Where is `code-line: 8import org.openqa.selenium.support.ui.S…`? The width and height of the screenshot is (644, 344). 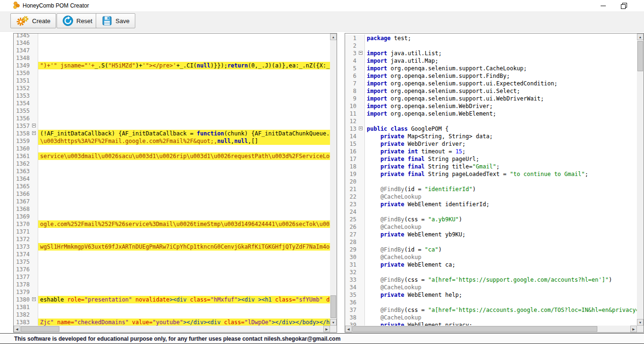 code-line: 8import org.openqa.selenium.support.ui.S… is located at coordinates (491, 91).